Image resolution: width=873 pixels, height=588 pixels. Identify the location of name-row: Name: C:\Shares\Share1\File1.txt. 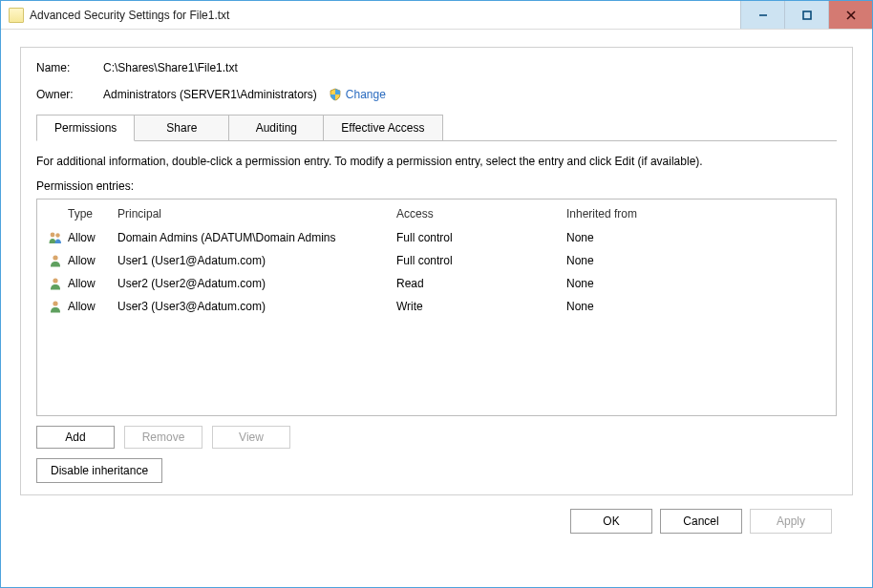
(436, 68).